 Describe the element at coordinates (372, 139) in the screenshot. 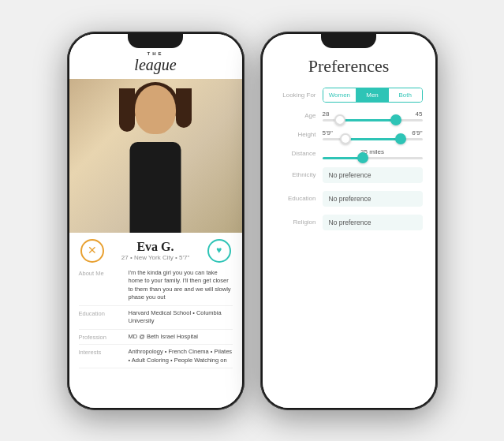

I see `height-track` at that location.